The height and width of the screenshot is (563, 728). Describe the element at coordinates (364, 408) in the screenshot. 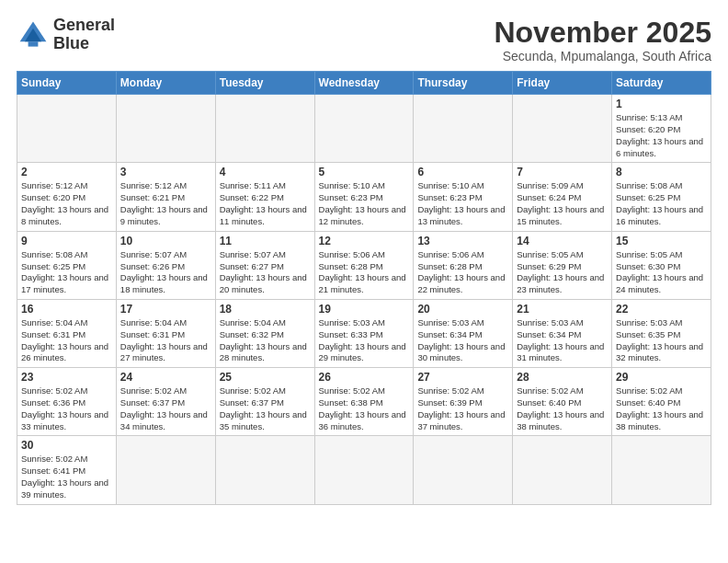

I see `day-info: Sunrise: 5:02 AM Sunset: 6:38 PM Dayligh…` at that location.